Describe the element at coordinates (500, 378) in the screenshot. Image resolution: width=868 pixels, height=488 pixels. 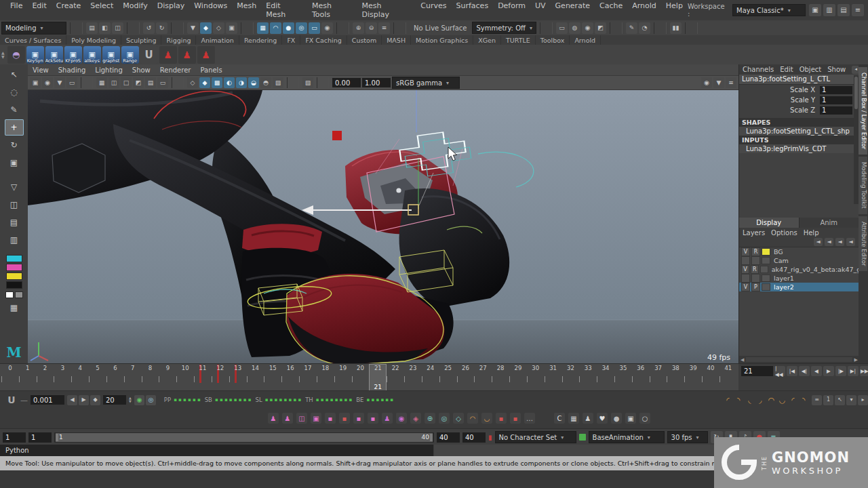
I see `timeline-frame: 28` at that location.